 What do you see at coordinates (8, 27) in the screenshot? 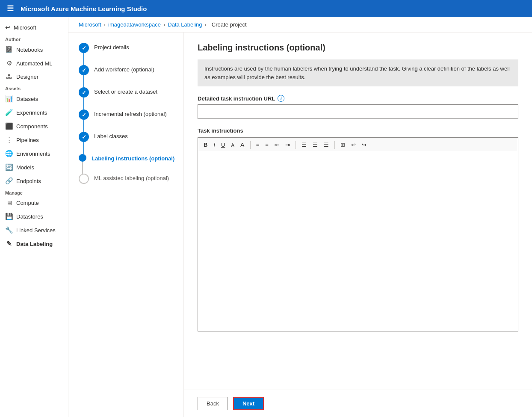
I see `back-icon: ↩` at bounding box center [8, 27].